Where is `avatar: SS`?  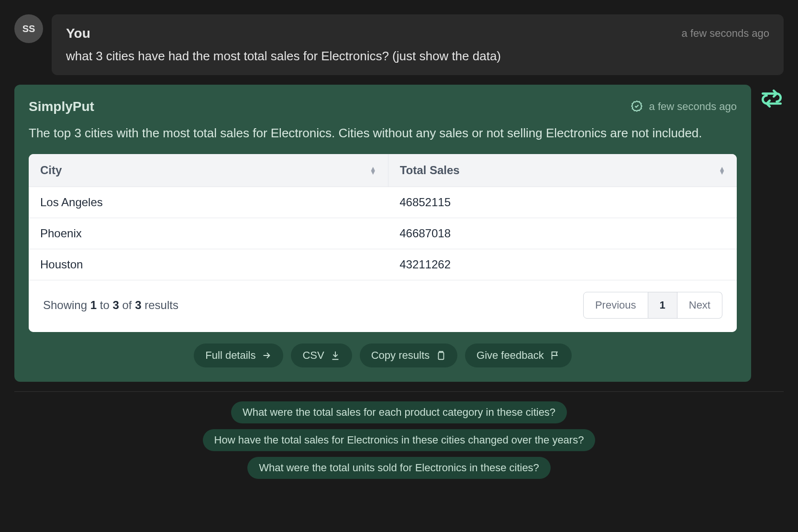
avatar: SS is located at coordinates (29, 29).